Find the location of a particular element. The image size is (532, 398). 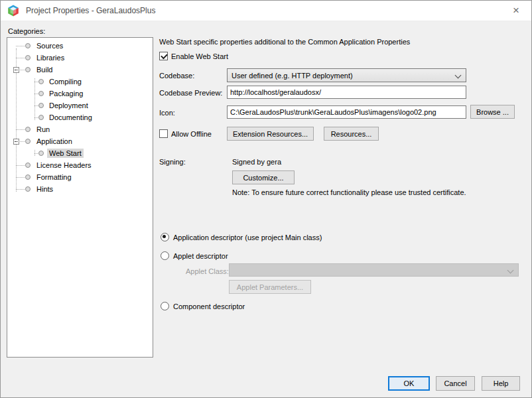

codebase-select: User defined (e.g. HTTP deployment) is located at coordinates (346, 76).